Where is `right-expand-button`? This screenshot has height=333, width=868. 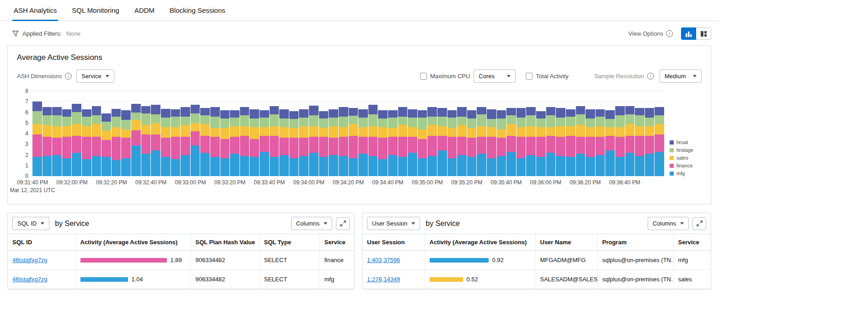 right-expand-button is located at coordinates (699, 224).